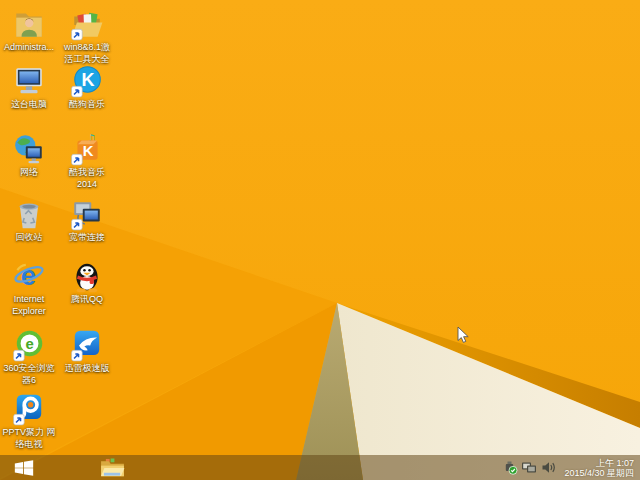 The height and width of the screenshot is (480, 640). I want to click on xunlei-bird-icon, so click(87, 345).